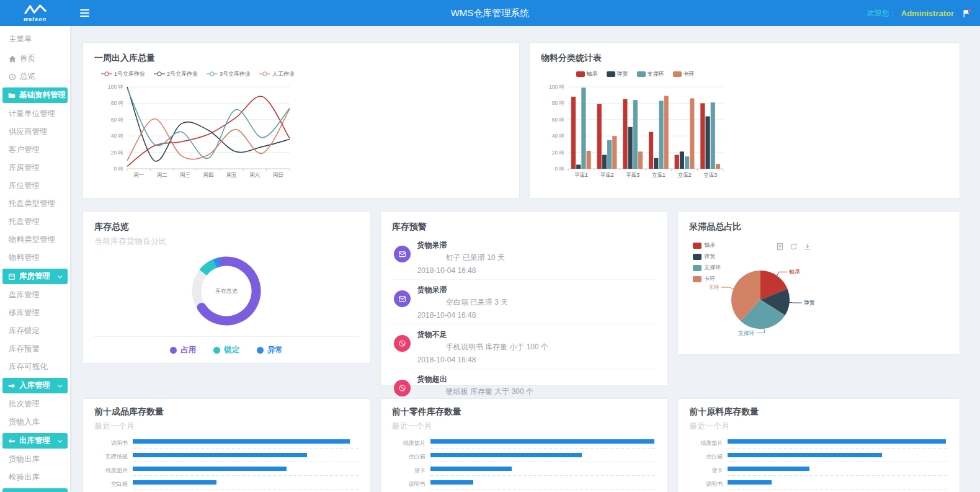 The image size is (980, 492). I want to click on sidebar-item-label: 批次管理, so click(24, 405).